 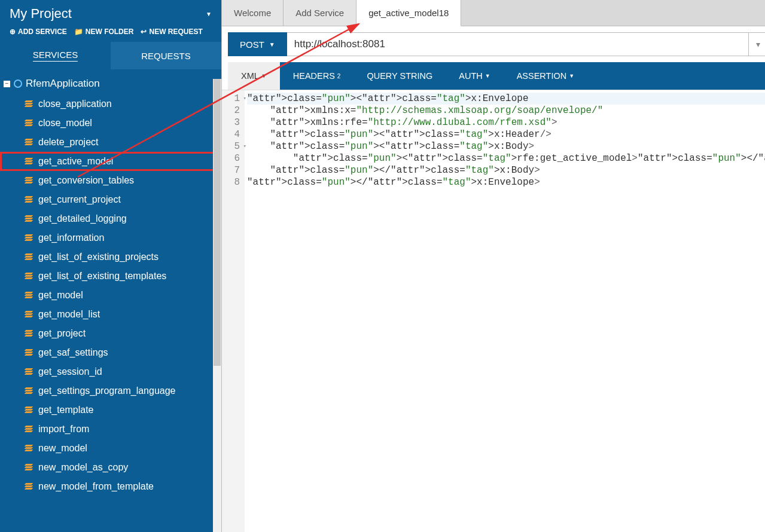 What do you see at coordinates (166, 56) in the screenshot?
I see `tab-requests: REQUESTS` at bounding box center [166, 56].